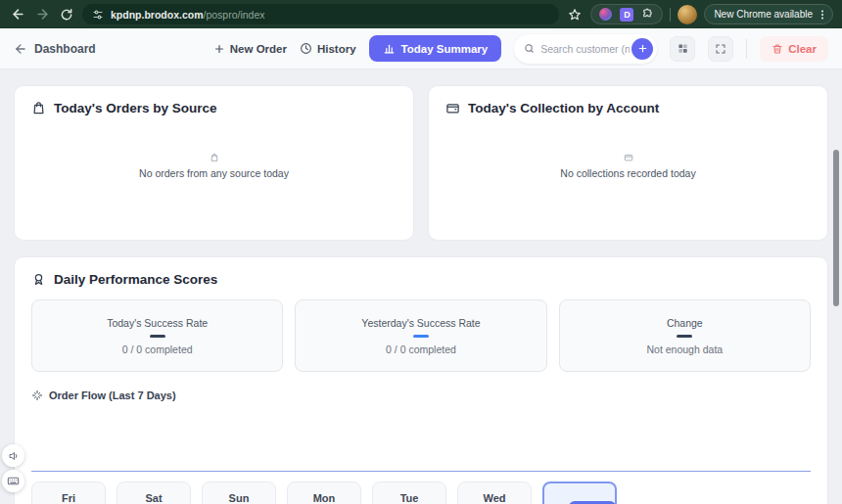 The width and height of the screenshot is (842, 504). Describe the element at coordinates (822, 15) in the screenshot. I see `menu-dots-icon` at that location.